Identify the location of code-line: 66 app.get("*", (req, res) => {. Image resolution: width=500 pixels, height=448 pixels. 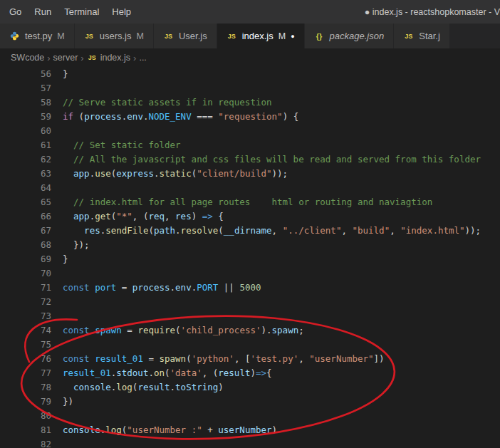
(250, 217).